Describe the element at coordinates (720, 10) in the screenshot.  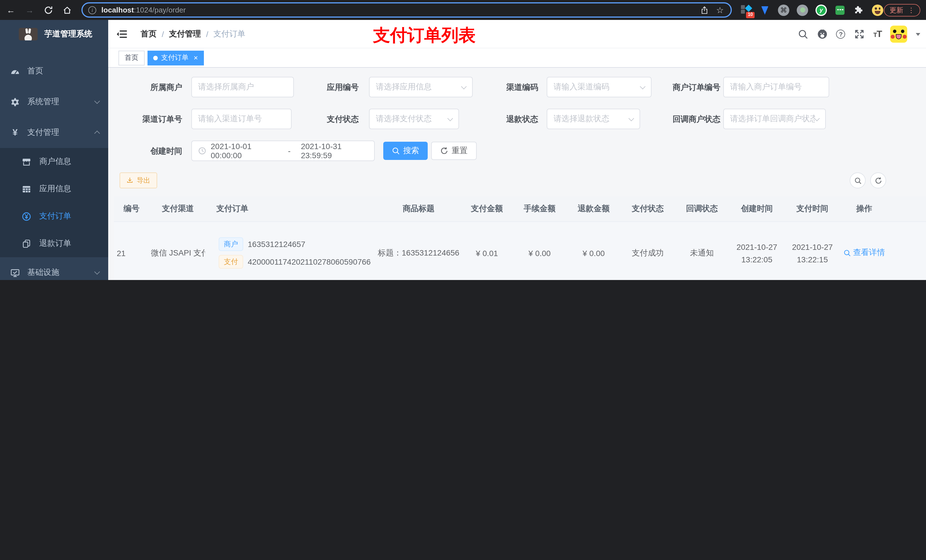
I see `bookmark-star-icon: ☆` at that location.